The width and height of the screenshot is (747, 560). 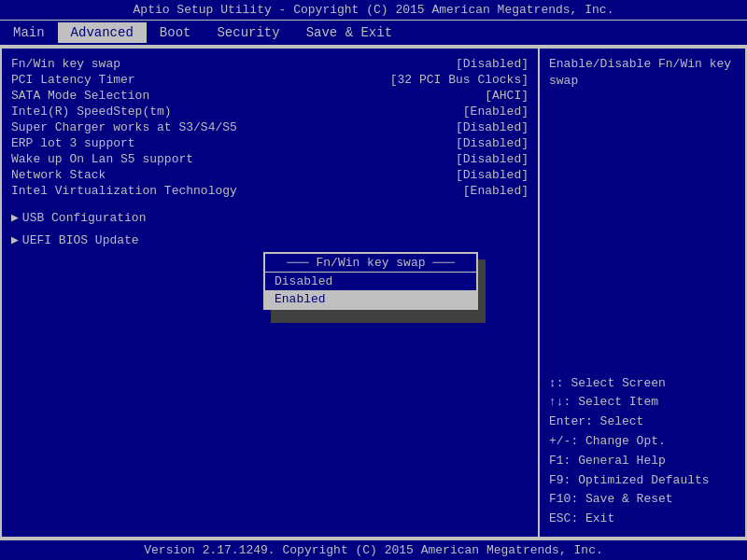 I want to click on footer-text: Version 2.17.1249. Copyright (C) 2015 Am…, so click(x=374, y=551).